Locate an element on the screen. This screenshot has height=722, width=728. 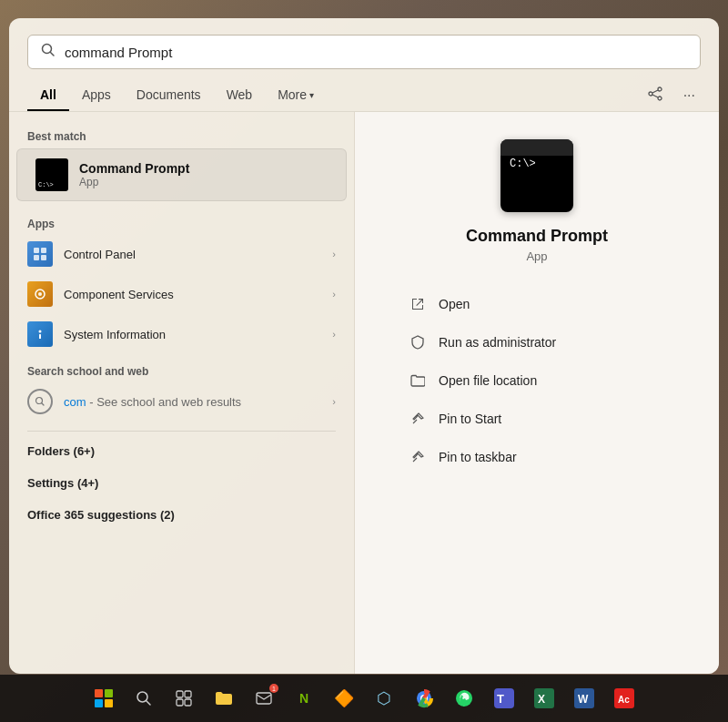
folder-icon is located at coordinates (418, 381).